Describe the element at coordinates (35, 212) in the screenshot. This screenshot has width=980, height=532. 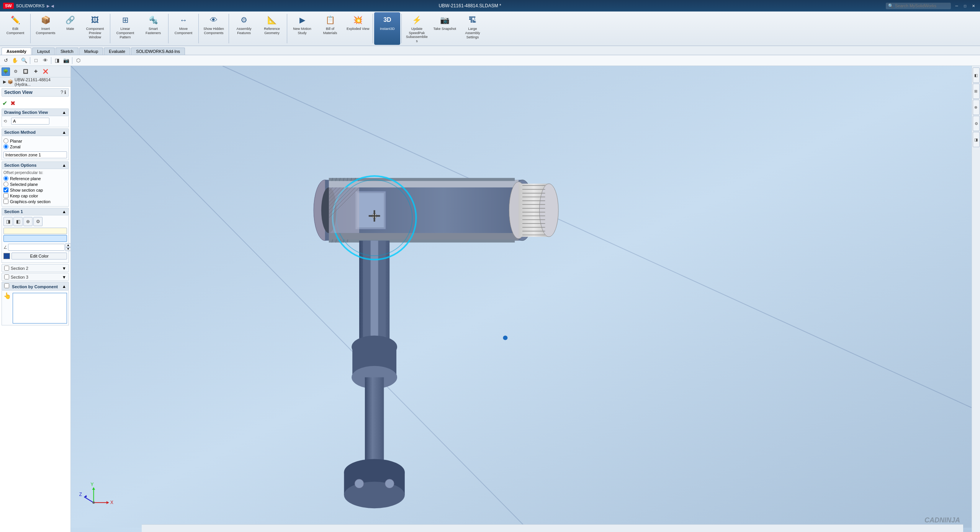
I see `section1-header: Section 1 ▲` at that location.